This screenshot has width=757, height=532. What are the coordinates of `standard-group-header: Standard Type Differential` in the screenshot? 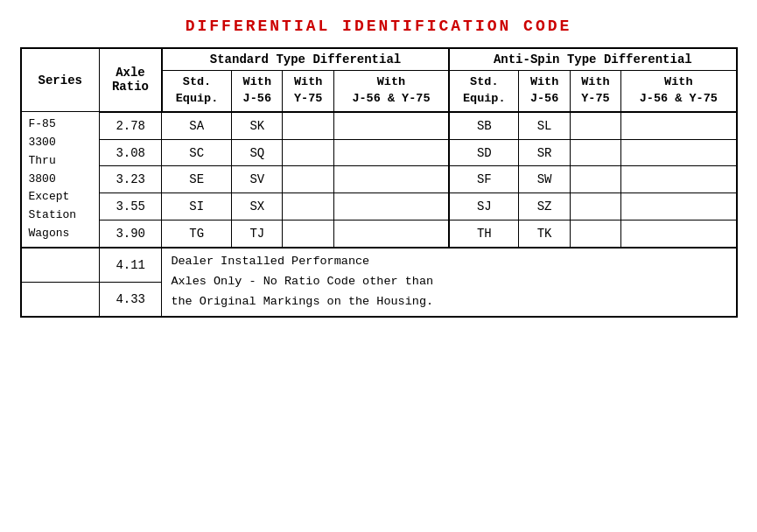 It's located at (305, 60).